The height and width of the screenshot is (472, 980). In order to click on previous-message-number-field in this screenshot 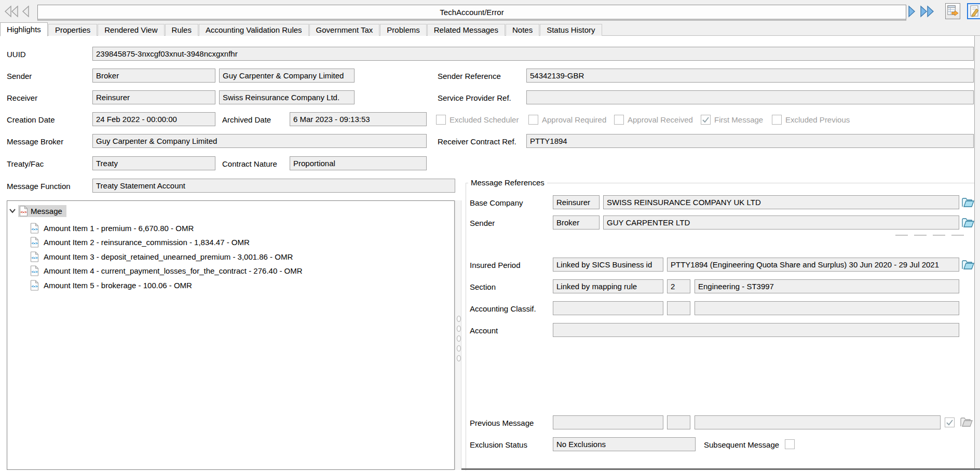, I will do `click(679, 423)`.